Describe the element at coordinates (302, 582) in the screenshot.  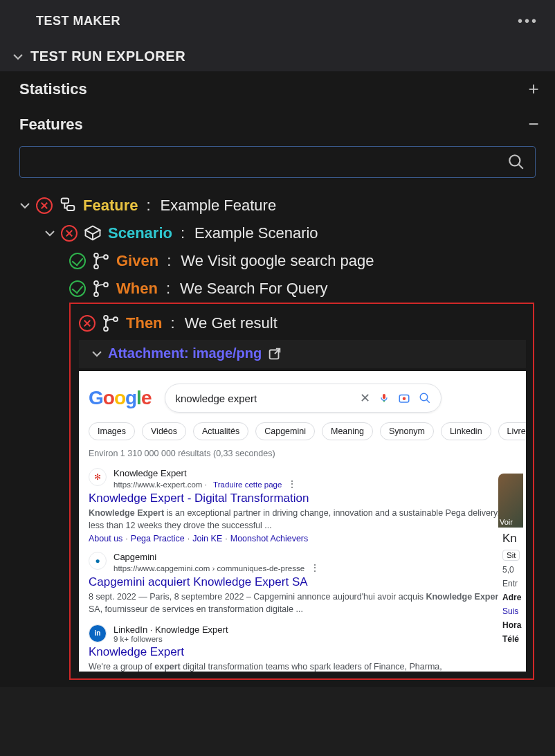
I see `result-title: Capgemini acquiert Knowledge Expert SA` at that location.